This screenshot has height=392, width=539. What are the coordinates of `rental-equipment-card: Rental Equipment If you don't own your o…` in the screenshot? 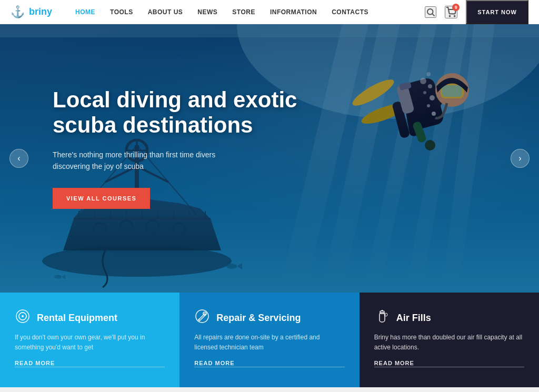 It's located at (89, 340).